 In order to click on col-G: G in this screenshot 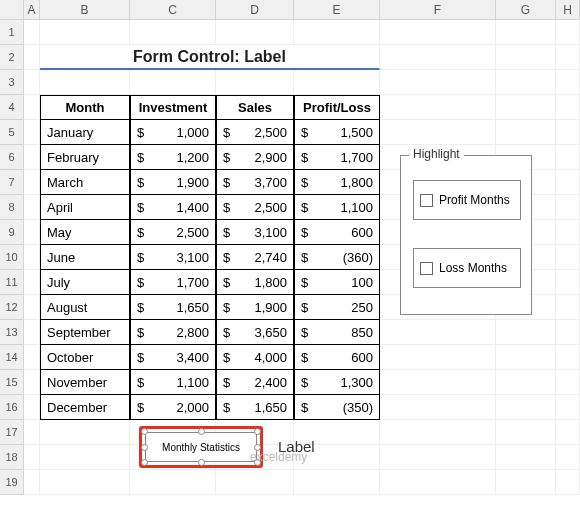, I will do `click(526, 10)`.